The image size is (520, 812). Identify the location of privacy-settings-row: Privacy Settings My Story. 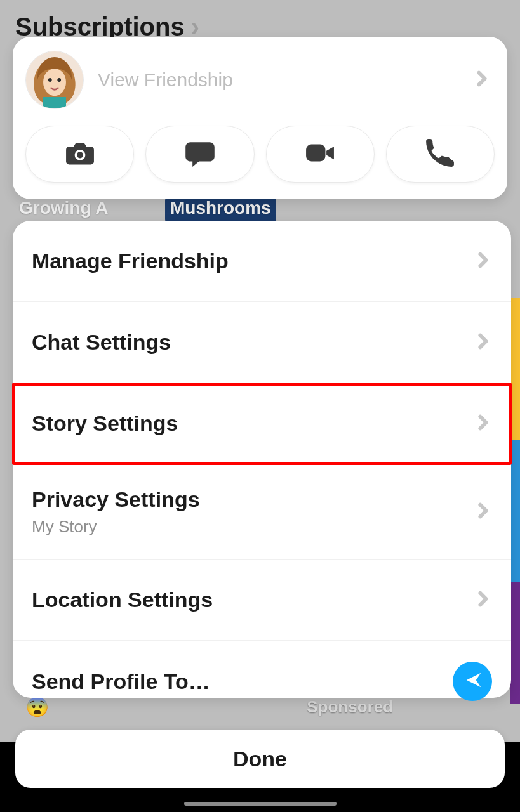
(262, 512).